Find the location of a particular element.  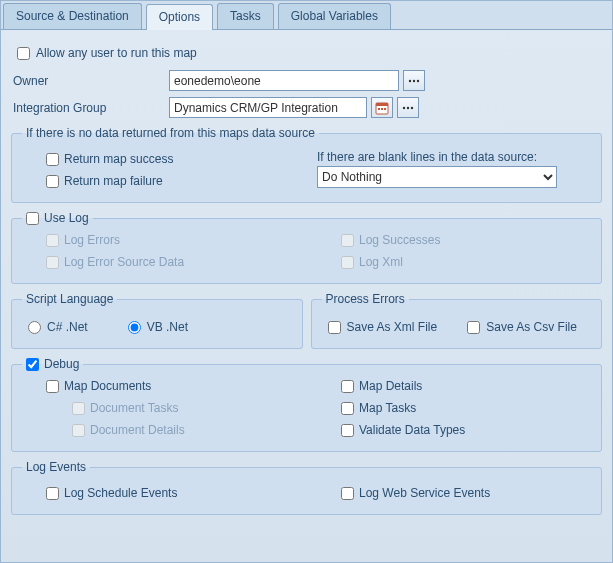

log-web-service-events-checkbox is located at coordinates (348, 494).